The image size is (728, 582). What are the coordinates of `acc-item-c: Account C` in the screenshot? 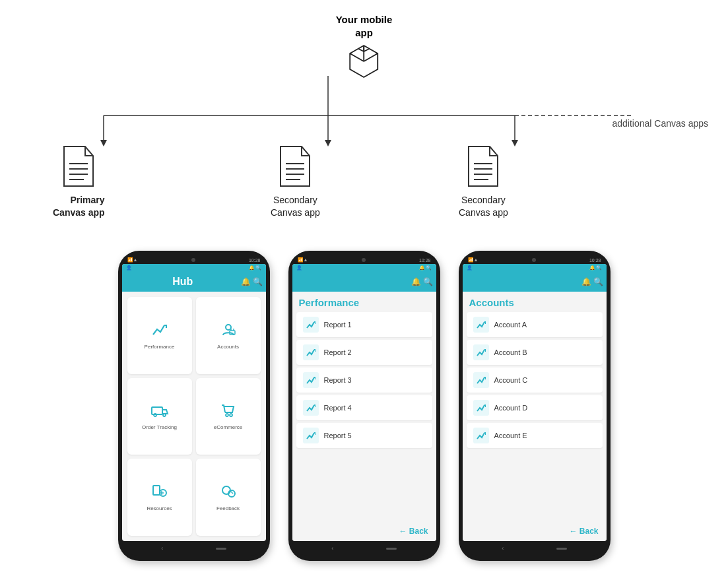 It's located at (535, 380).